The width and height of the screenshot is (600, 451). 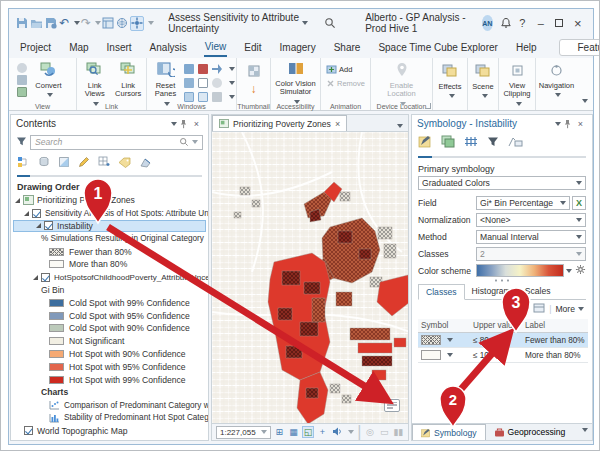 What do you see at coordinates (568, 124) in the screenshot?
I see `symbology-pin-icon` at bounding box center [568, 124].